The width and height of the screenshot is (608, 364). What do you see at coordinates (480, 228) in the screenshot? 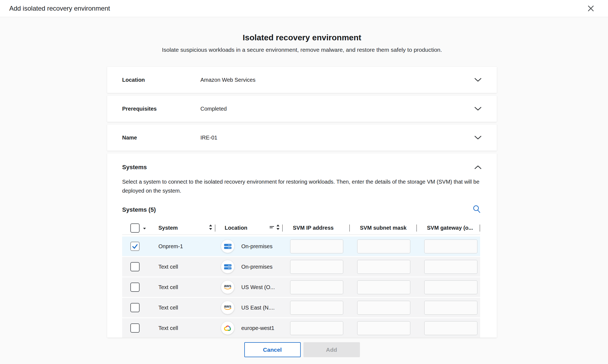
I see `column-divider` at bounding box center [480, 228].